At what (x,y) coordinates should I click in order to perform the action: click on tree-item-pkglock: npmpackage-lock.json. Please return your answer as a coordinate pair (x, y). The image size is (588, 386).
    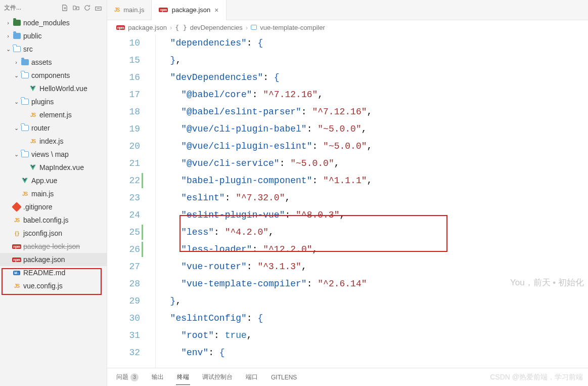
    Looking at the image, I should click on (54, 246).